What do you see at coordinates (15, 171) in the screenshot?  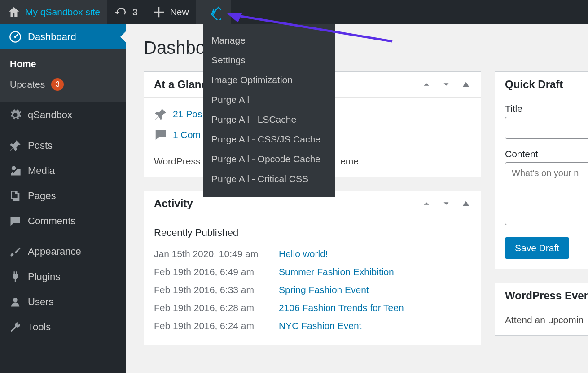 I see `media-icon` at bounding box center [15, 171].